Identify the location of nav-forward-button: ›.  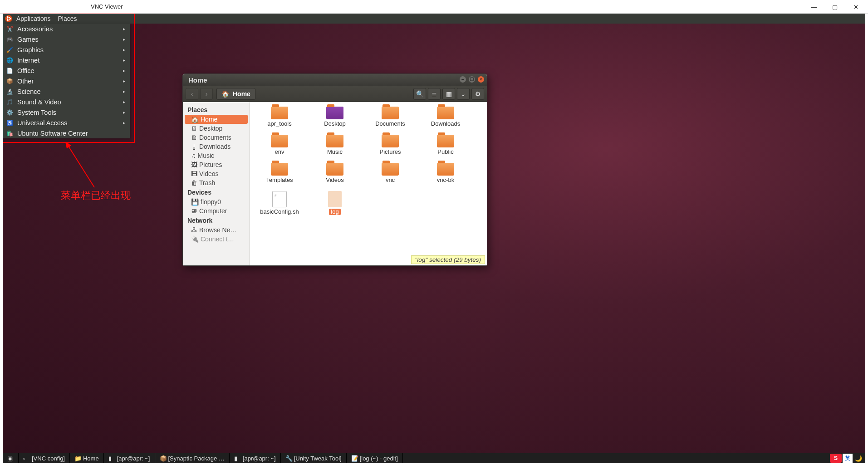
(206, 94).